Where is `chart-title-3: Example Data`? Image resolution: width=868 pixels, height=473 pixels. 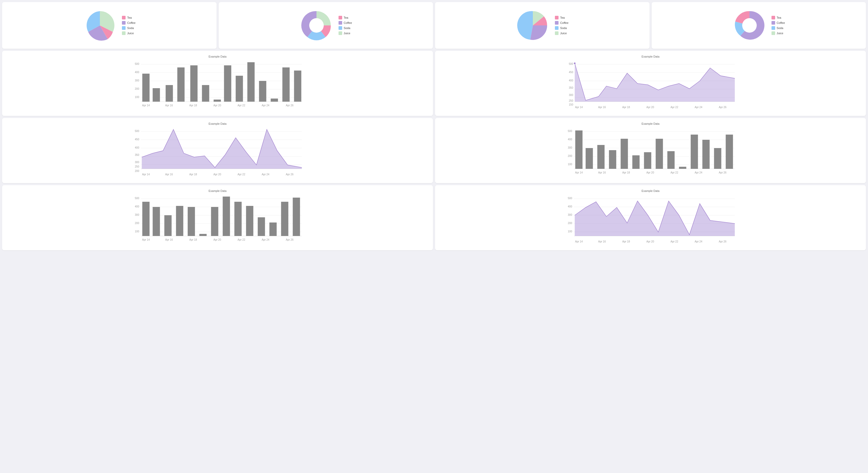 chart-title-3: Example Data is located at coordinates (218, 124).